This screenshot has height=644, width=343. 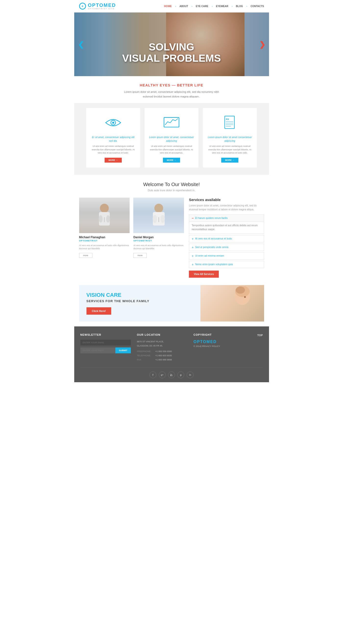 What do you see at coordinates (162, 352) in the screenshot?
I see `freephone-row: FREEPHONE: +1 800 559 6580` at bounding box center [162, 352].